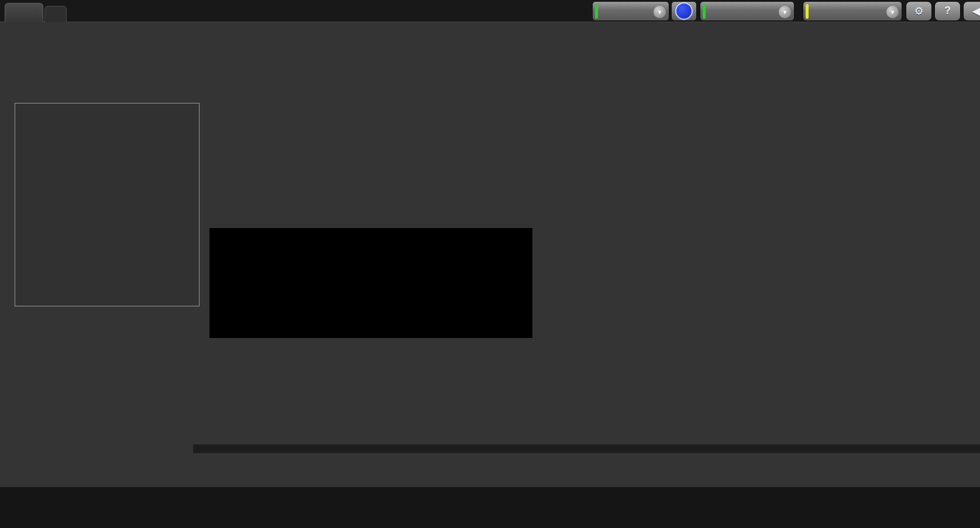 This screenshot has width=980, height=528. I want to click on chevron-left-icon: ◀, so click(976, 11).